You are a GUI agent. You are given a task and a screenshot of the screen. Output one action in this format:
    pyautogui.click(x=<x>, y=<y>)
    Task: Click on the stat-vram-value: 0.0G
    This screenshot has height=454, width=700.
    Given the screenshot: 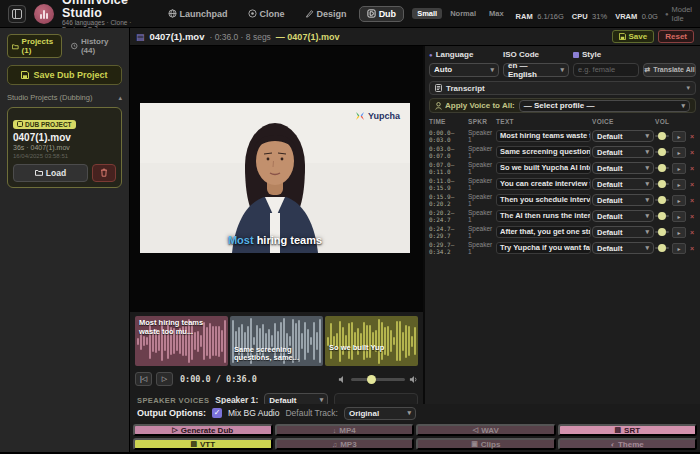 What is the action you would take?
    pyautogui.click(x=650, y=16)
    